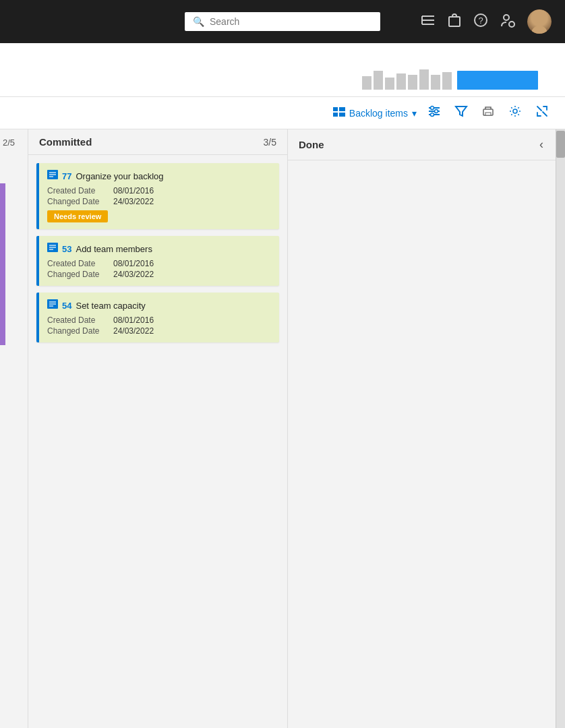 The width and height of the screenshot is (565, 728). I want to click on card-53-changed-row: Changed Date 24/03/2022, so click(159, 274).